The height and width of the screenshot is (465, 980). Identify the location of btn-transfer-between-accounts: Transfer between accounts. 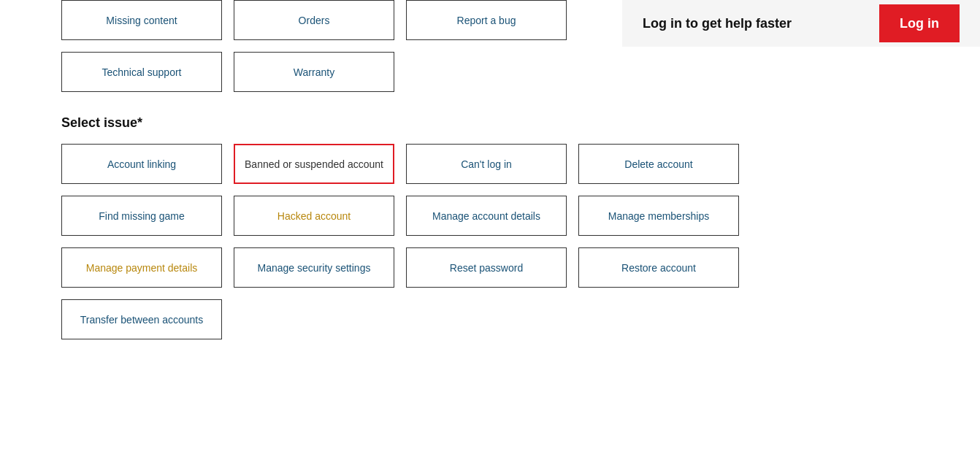
(142, 320).